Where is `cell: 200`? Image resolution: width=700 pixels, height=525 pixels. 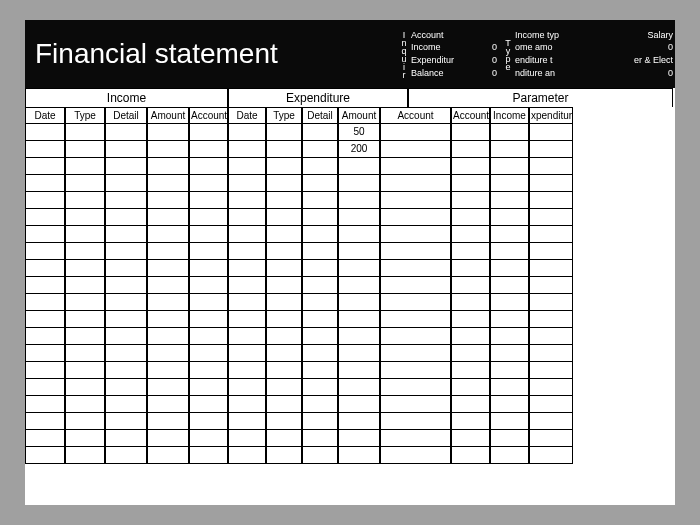 cell: 200 is located at coordinates (359, 150).